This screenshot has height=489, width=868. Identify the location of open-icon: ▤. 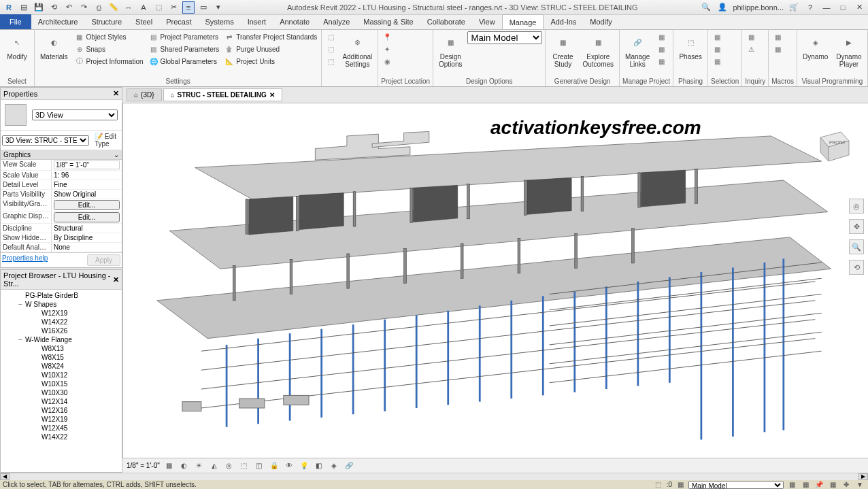
(24, 7).